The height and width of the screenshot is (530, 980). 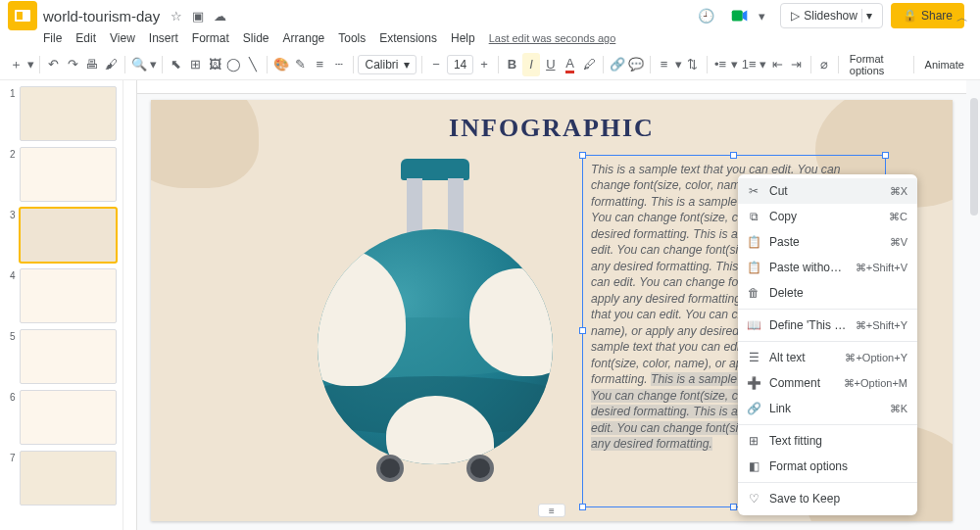 What do you see at coordinates (664, 65) in the screenshot?
I see `align-button: ≡` at bounding box center [664, 65].